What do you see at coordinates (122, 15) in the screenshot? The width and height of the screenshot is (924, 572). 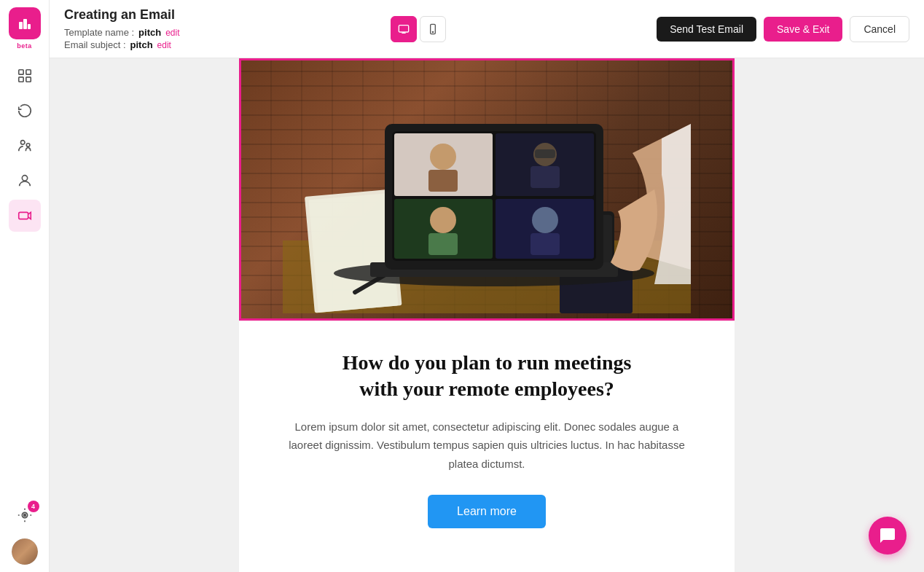 I see `page-title: Creating an Email` at bounding box center [122, 15].